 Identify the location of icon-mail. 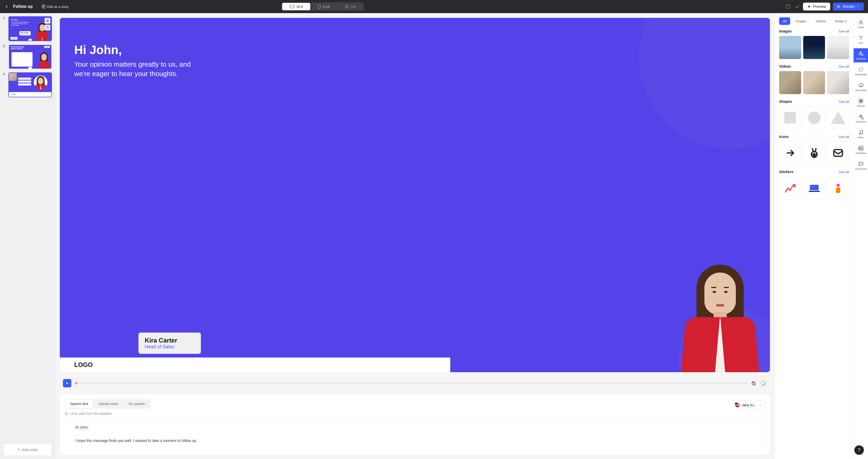
(838, 153).